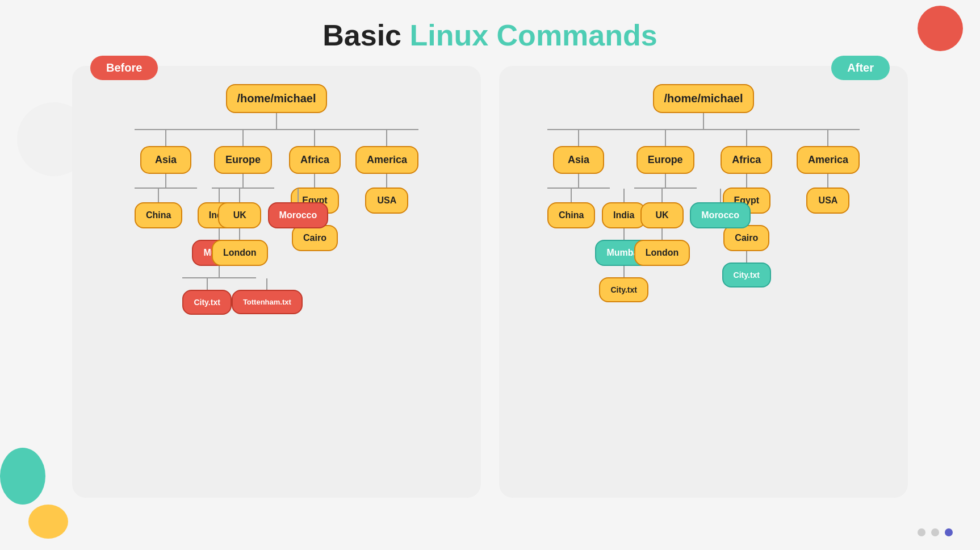  What do you see at coordinates (861, 68) in the screenshot?
I see `after-label: After` at bounding box center [861, 68].